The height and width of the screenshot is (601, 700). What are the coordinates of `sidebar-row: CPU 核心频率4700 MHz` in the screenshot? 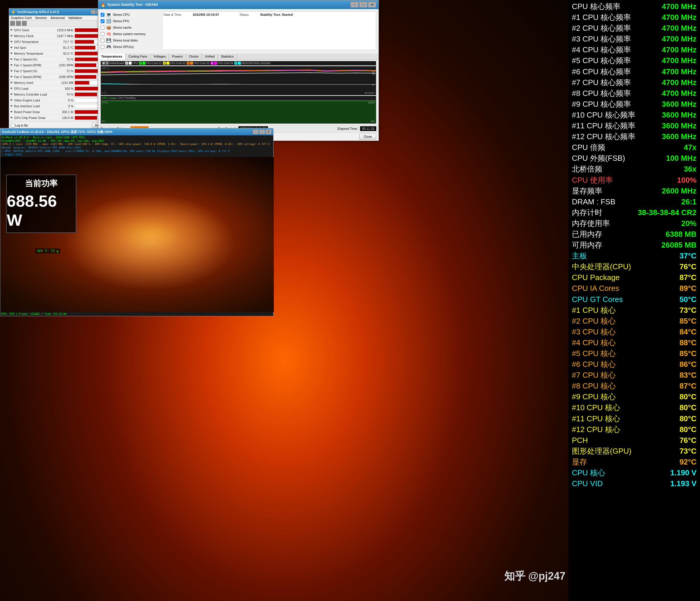 It's located at (634, 6).